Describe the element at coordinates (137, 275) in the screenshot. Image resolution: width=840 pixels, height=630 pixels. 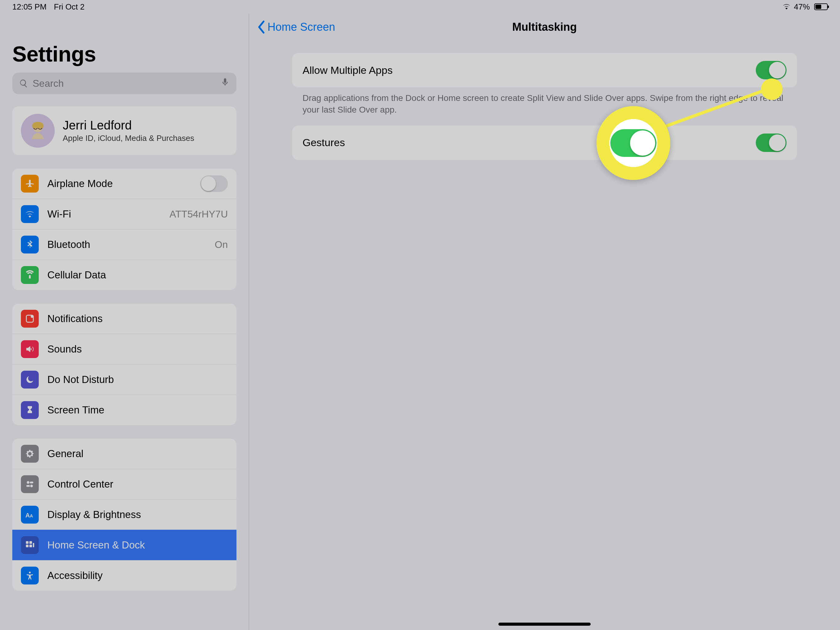
I see `sidebar-item-label: Cellular Data` at that location.